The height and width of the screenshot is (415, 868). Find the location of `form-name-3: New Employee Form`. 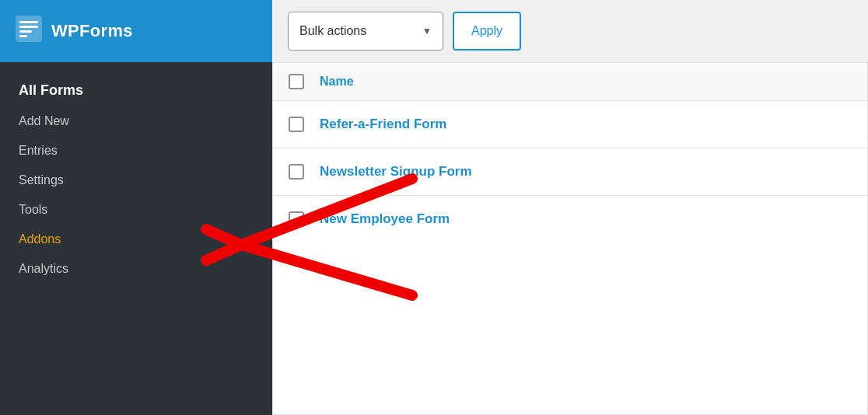

form-name-3: New Employee Form is located at coordinates (384, 219).